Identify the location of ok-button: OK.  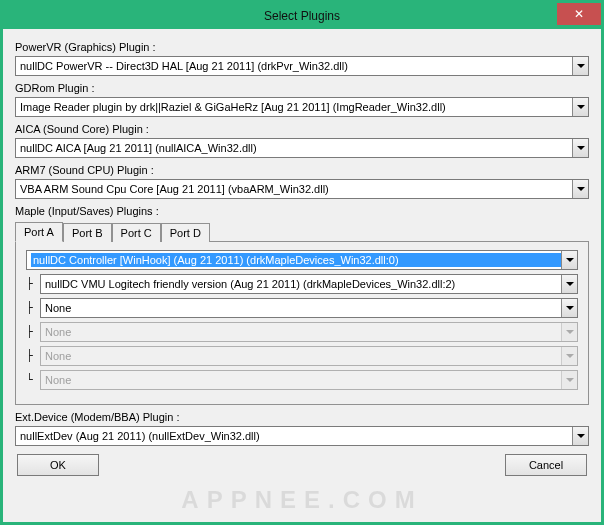
(58, 465).